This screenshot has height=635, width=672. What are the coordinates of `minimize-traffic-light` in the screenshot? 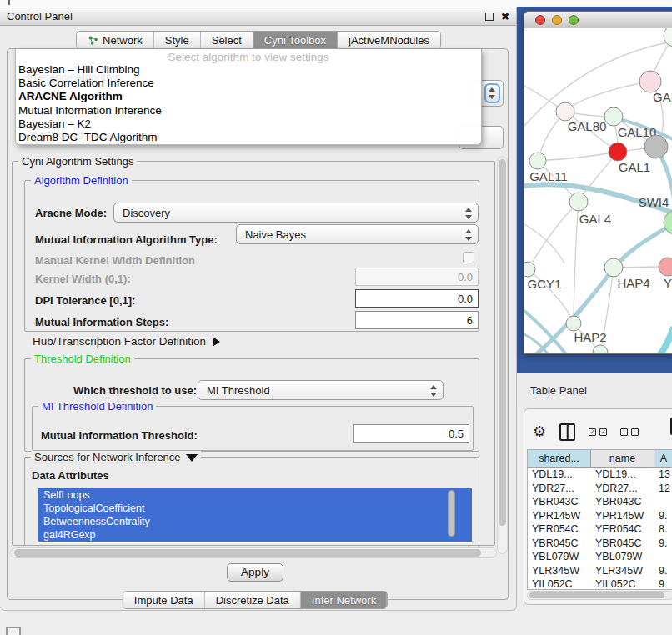 It's located at (557, 20).